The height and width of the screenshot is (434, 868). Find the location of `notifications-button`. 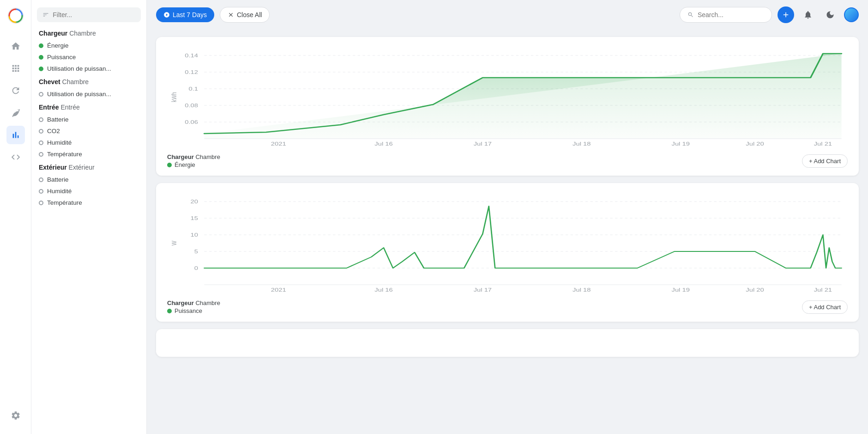

notifications-button is located at coordinates (808, 15).